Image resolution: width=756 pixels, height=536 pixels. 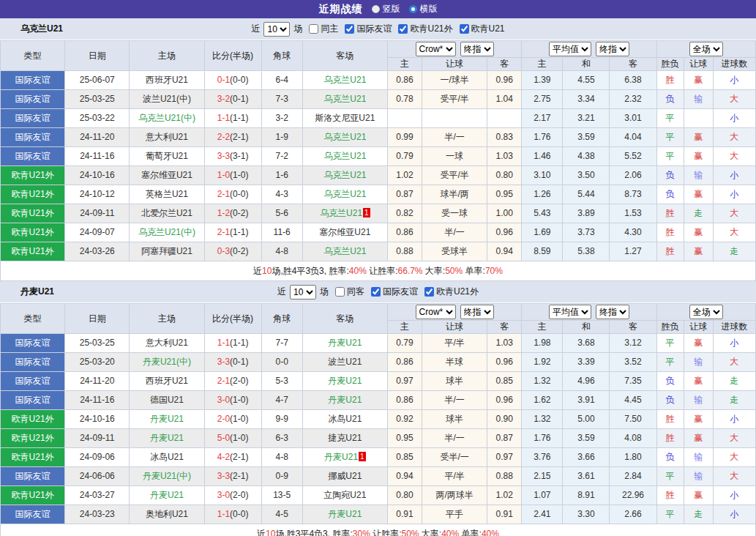 I want to click on crow-handicap: 受球半, so click(x=455, y=252).